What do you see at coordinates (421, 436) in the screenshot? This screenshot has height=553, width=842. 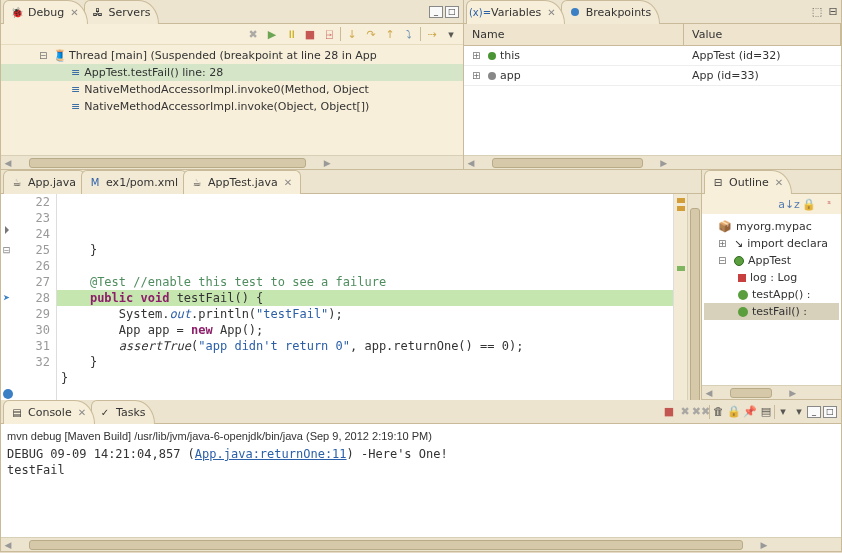 I see `console-launch-title: mvn debug [Maven Build] /usr/lib/jvm/jav…` at bounding box center [421, 436].